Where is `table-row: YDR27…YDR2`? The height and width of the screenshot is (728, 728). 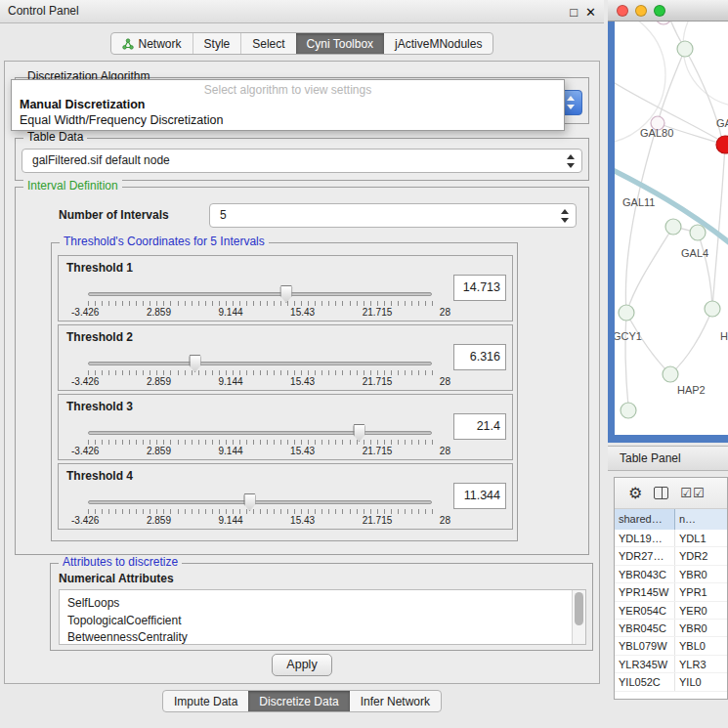 table-row: YDR27…YDR2 is located at coordinates (670, 556).